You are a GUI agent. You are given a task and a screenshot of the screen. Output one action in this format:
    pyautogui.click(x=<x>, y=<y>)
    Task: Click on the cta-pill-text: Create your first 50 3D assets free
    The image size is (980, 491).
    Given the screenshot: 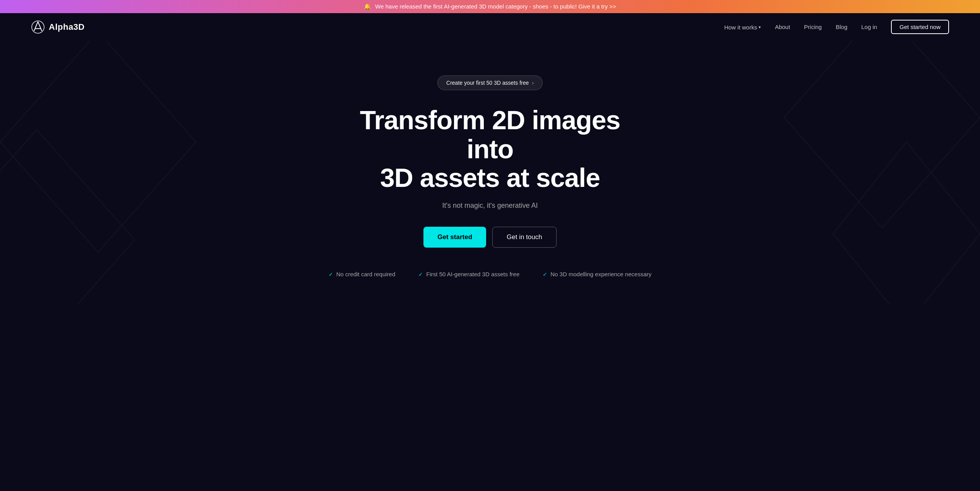 What is the action you would take?
    pyautogui.click(x=488, y=83)
    